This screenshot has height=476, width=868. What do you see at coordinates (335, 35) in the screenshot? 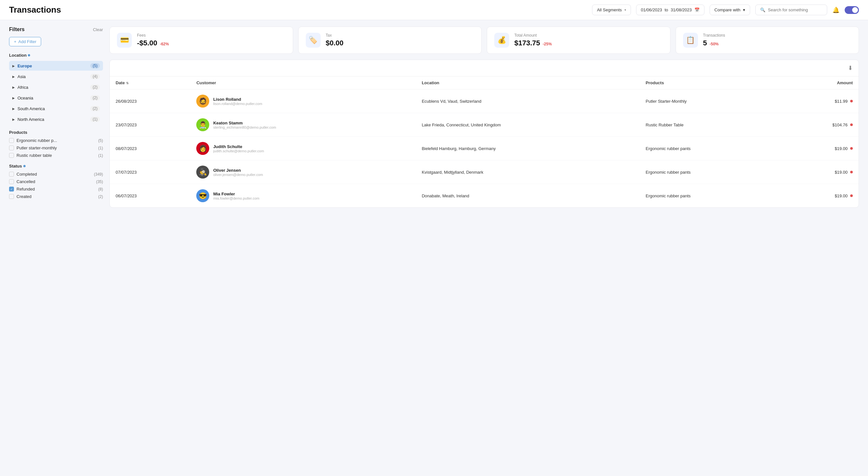
I see `card-label: Tax` at bounding box center [335, 35].